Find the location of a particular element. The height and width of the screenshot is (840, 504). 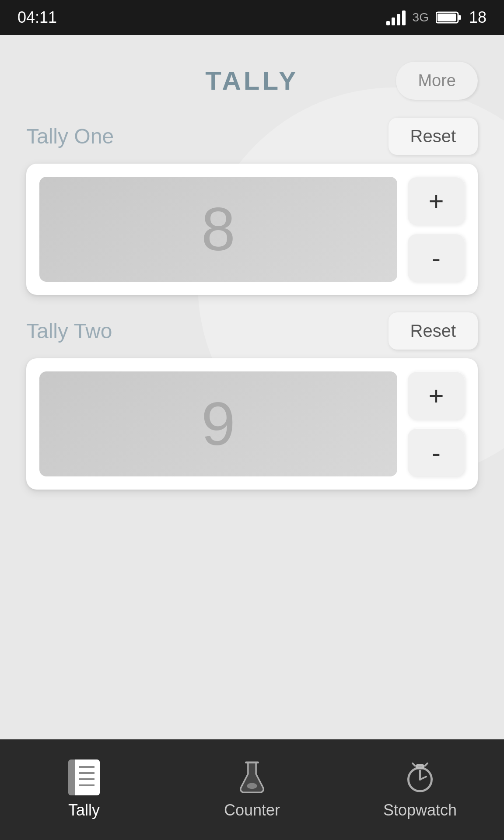

app-title: TALLY is located at coordinates (252, 80).